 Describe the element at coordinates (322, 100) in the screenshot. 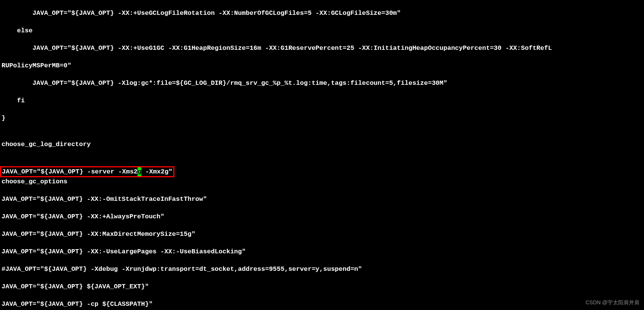

I see `code-line: fi` at that location.